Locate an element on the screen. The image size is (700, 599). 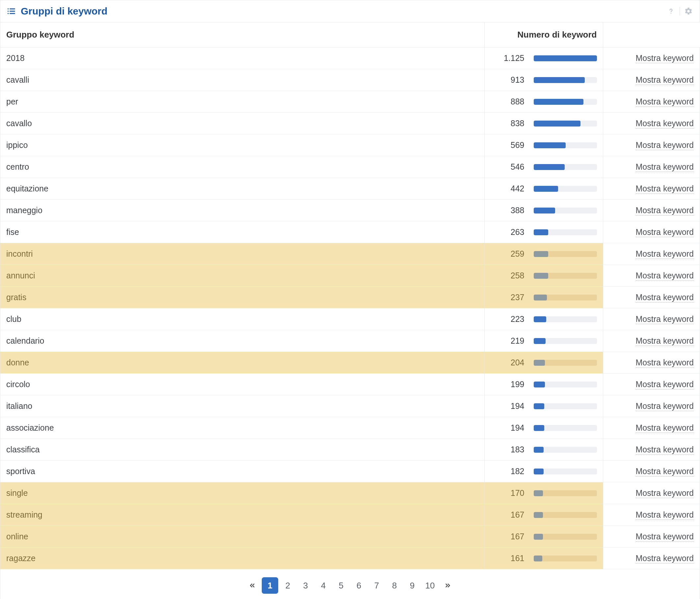
keyword-count-cell: 546 is located at coordinates (544, 167).